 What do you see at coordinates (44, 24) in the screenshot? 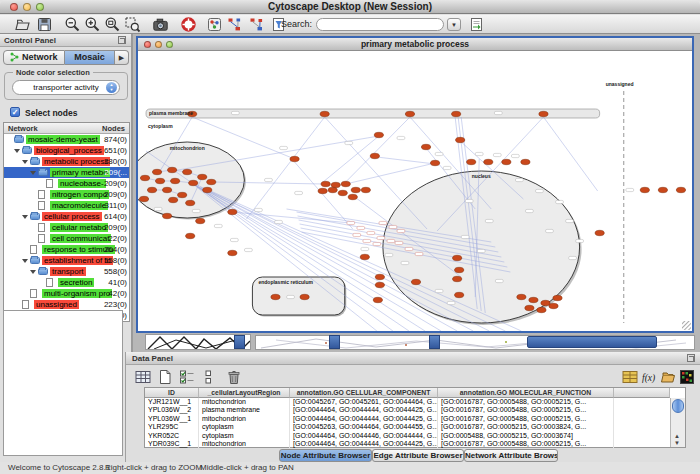
I see `save-button` at bounding box center [44, 24].